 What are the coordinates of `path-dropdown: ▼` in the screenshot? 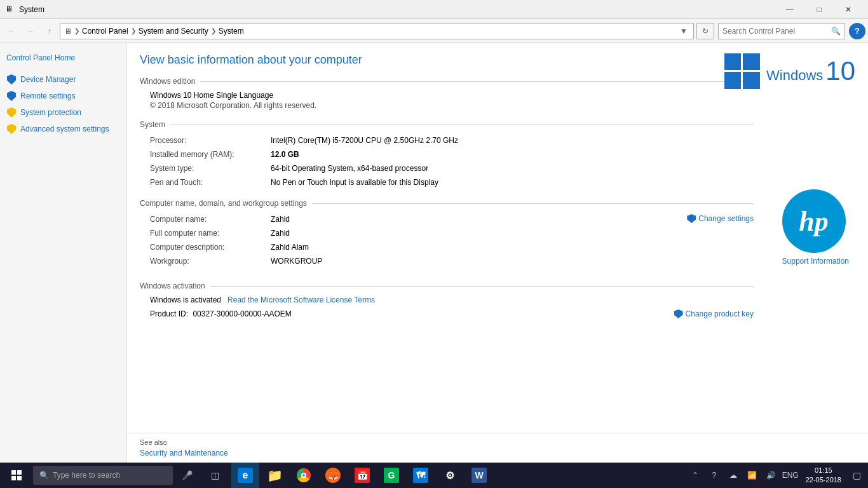 It's located at (684, 31).